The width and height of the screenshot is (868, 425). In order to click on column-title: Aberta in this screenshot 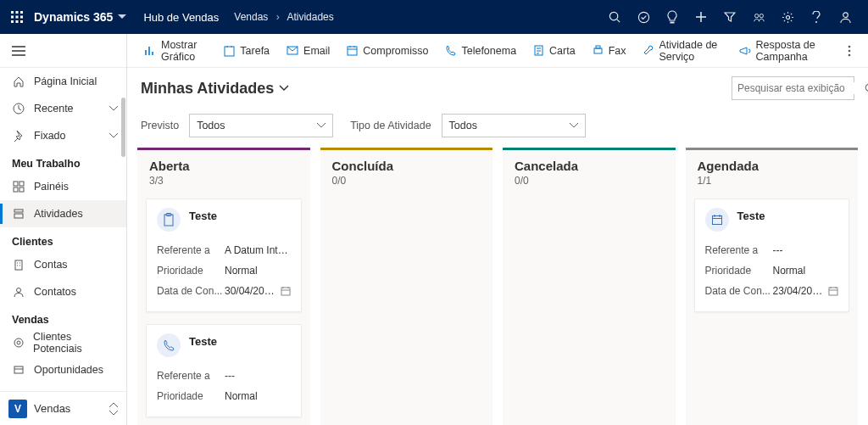, I will do `click(224, 166)`.